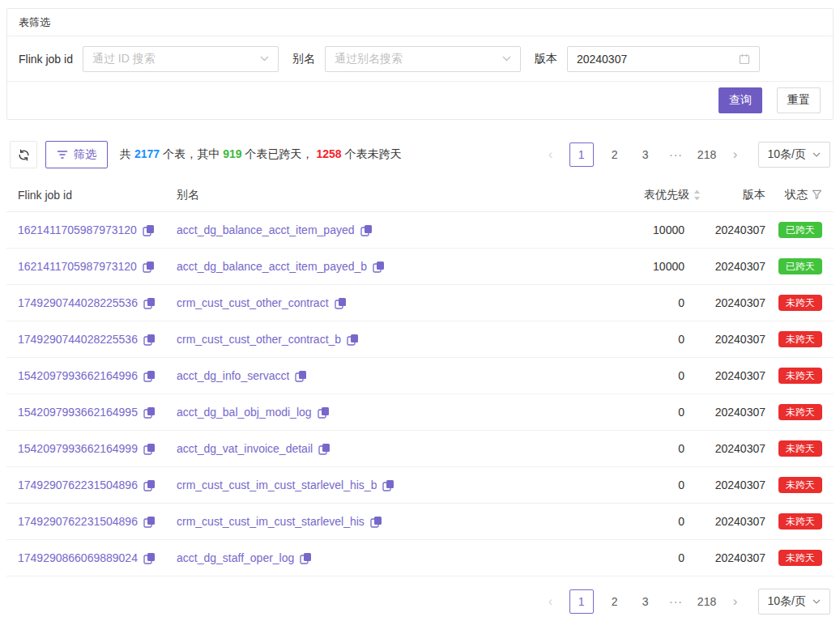 The width and height of the screenshot is (840, 621). What do you see at coordinates (97, 195) in the screenshot?
I see `column-header-flink-job-id: Flink job id` at bounding box center [97, 195].